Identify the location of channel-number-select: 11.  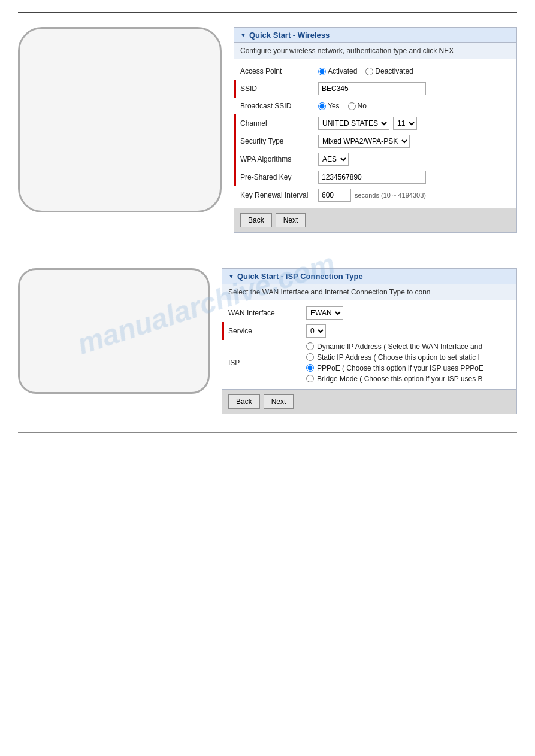
(405, 123).